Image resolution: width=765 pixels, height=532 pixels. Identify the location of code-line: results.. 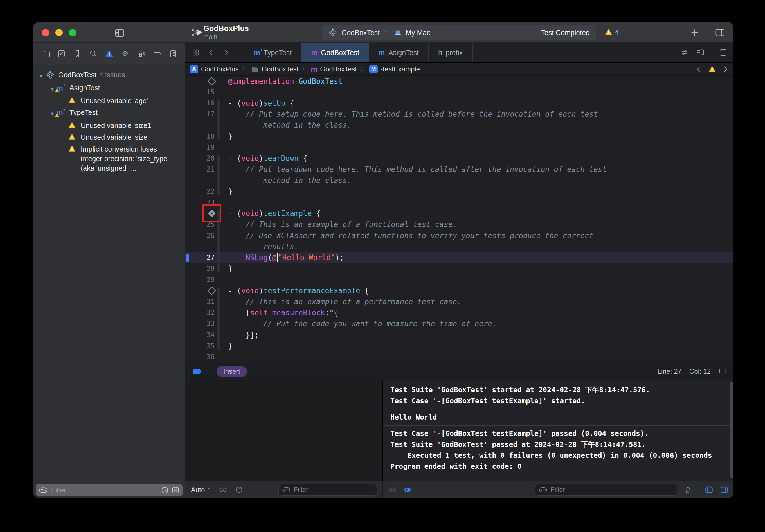
(459, 247).